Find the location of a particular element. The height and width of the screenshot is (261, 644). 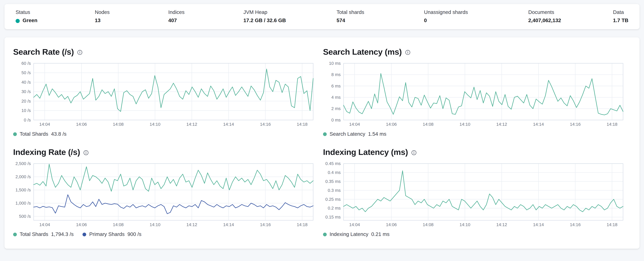

search-rate-title: Search Rate (/s) is located at coordinates (164, 52).